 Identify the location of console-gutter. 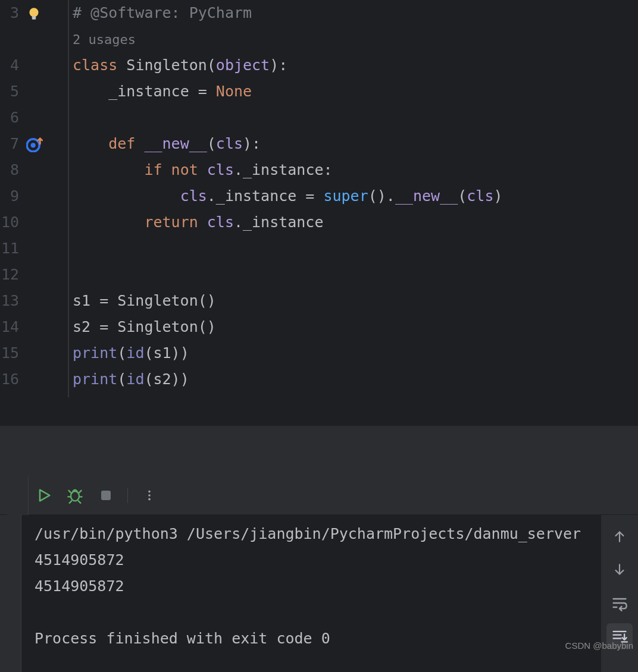
(11, 594).